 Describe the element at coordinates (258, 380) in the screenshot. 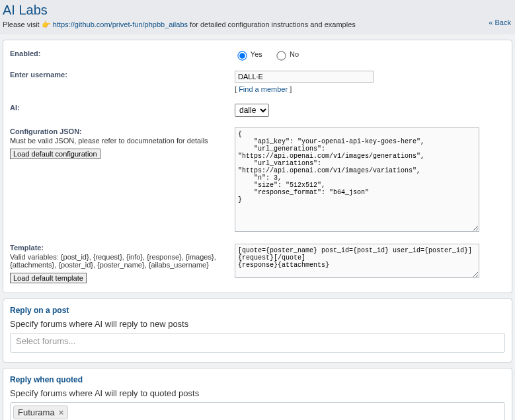

I see `reply-when-quoted-legend: Reply when quoted` at that location.